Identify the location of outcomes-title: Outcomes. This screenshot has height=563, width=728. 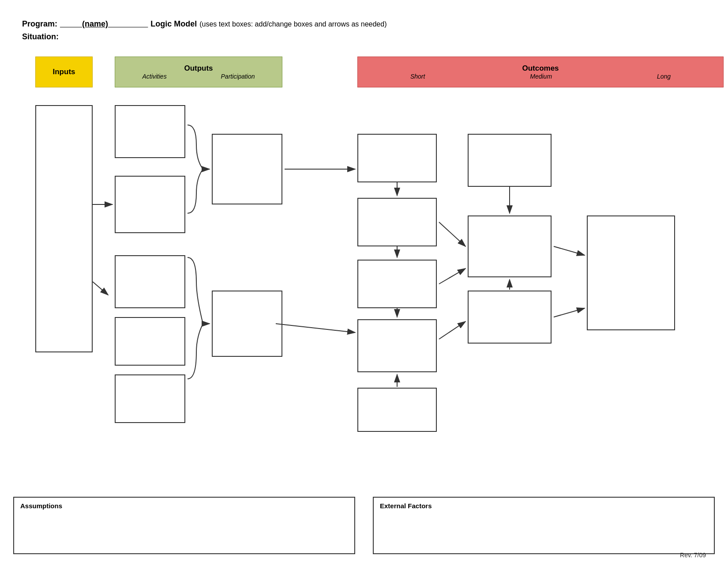
(540, 68).